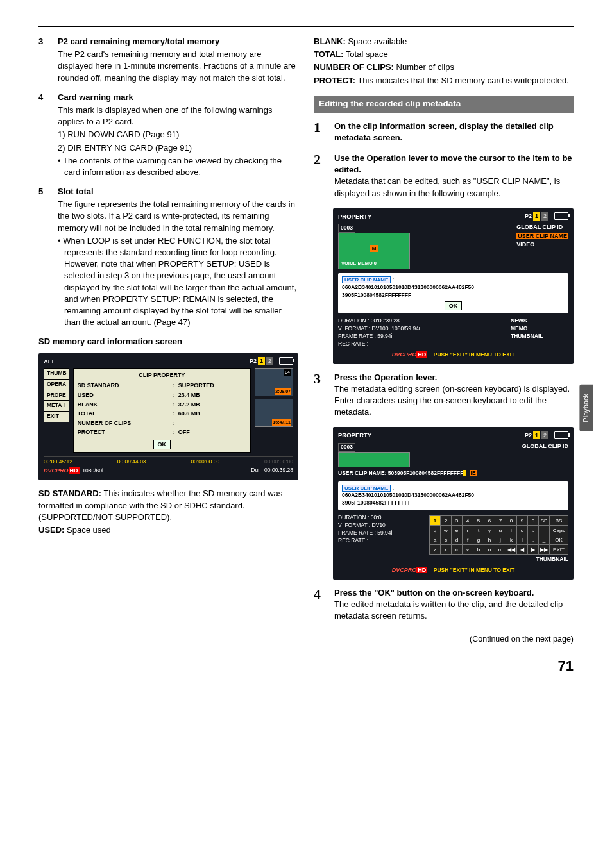 Image resolution: width=612 pixels, height=868 pixels. Describe the element at coordinates (384, 538) in the screenshot. I see `shot3-kv-left: DURATION : 00:0 V_FORMAT : DV10 FRAME RA…` at that location.